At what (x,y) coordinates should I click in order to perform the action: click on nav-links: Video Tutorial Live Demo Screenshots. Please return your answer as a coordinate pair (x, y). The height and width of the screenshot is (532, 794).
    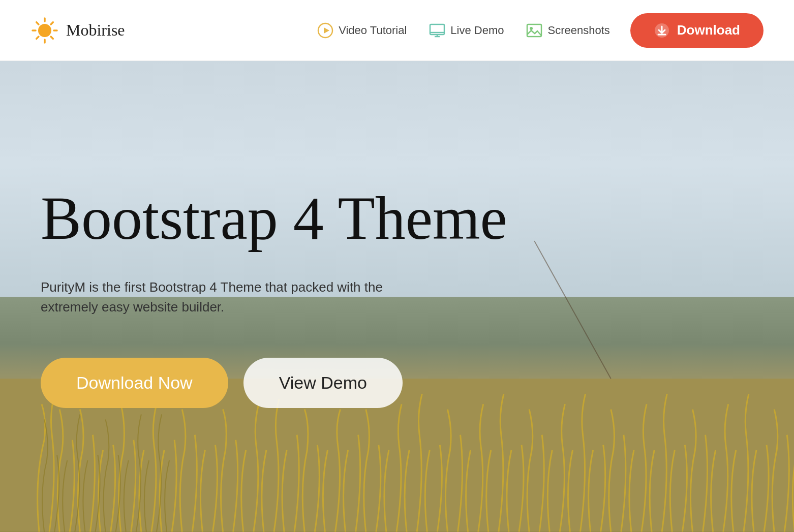
    Looking at the image, I should click on (464, 30).